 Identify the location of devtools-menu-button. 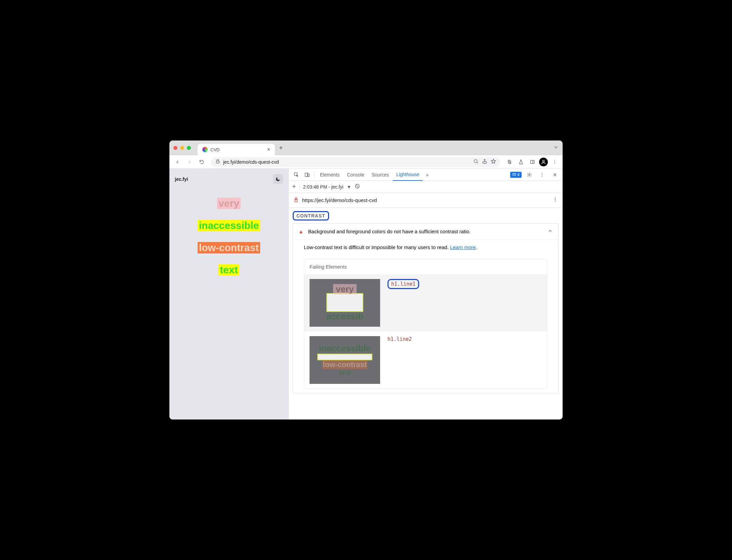
(542, 175).